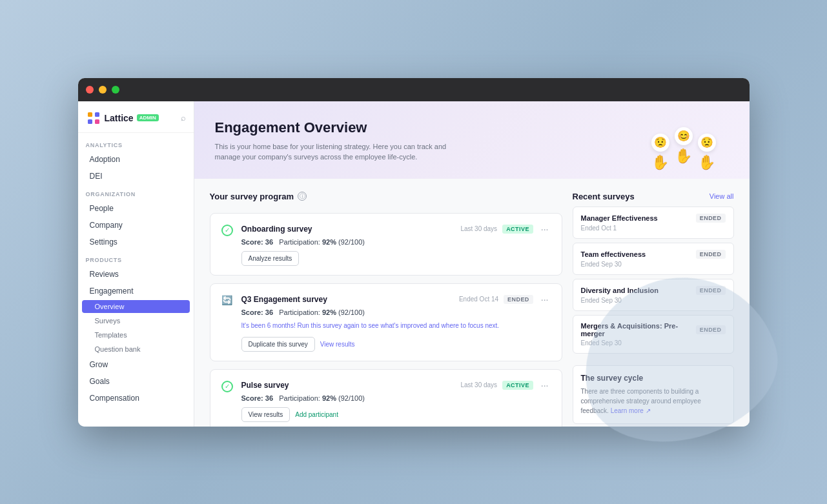 Image resolution: width=827 pixels, height=504 pixels. What do you see at coordinates (94, 118) in the screenshot?
I see `lattice-logo-icon` at bounding box center [94, 118].